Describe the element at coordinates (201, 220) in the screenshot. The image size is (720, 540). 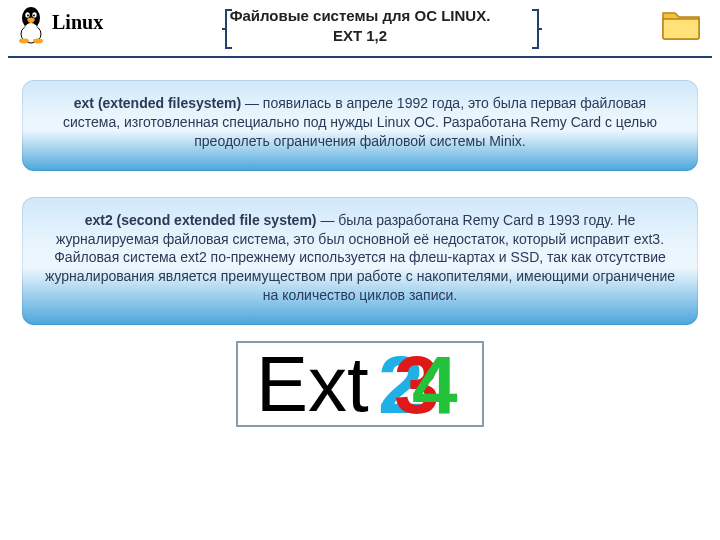
I see `ext2-lead: ext2 (second extended file system)` at that location.